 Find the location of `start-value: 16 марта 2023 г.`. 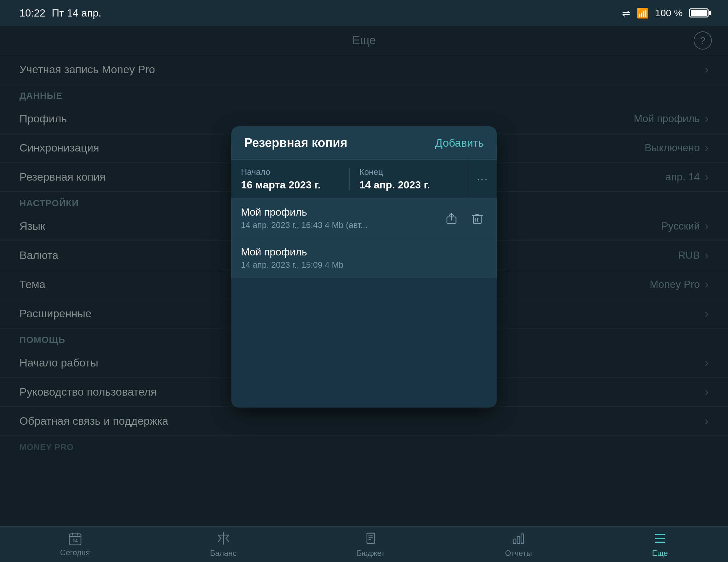

start-value: 16 марта 2023 г. is located at coordinates (290, 185).